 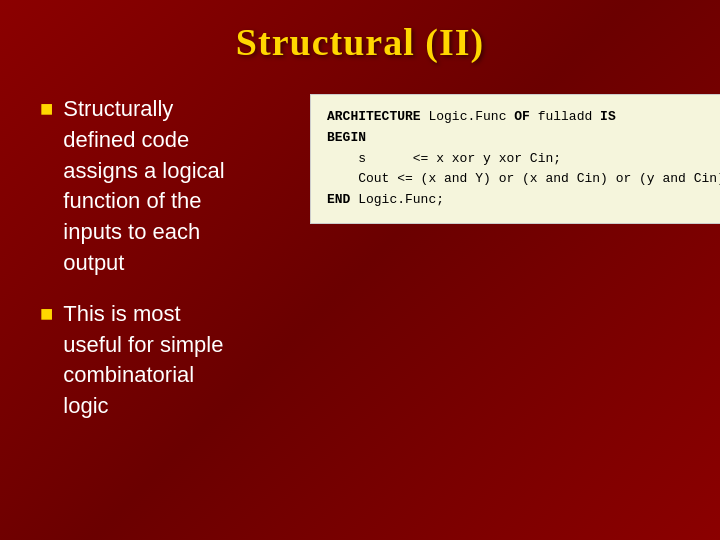 I want to click on code-block: ARCHITECTURE Logic.Func OF fulladd IS BE…, so click(x=515, y=159).